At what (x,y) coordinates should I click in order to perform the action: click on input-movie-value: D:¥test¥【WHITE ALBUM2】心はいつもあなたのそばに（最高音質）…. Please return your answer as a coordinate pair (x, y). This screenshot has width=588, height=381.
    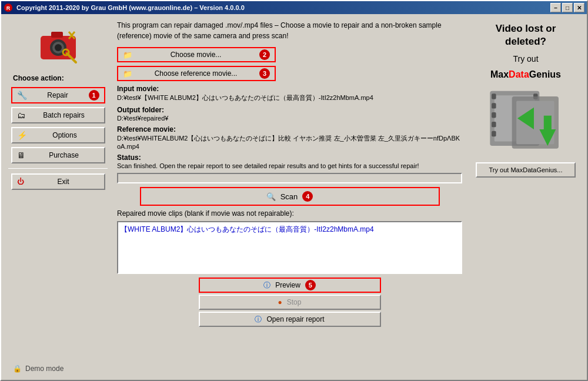
    Looking at the image, I should click on (289, 98).